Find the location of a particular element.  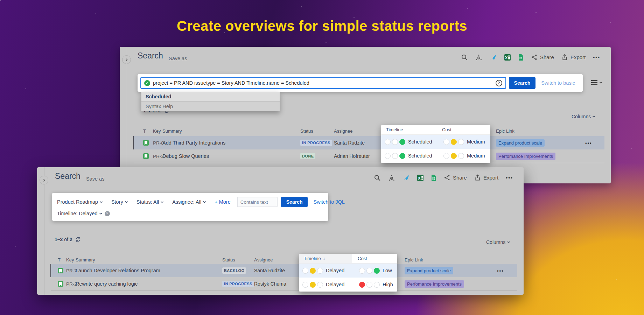

issuetype-filter: Story is located at coordinates (119, 202).